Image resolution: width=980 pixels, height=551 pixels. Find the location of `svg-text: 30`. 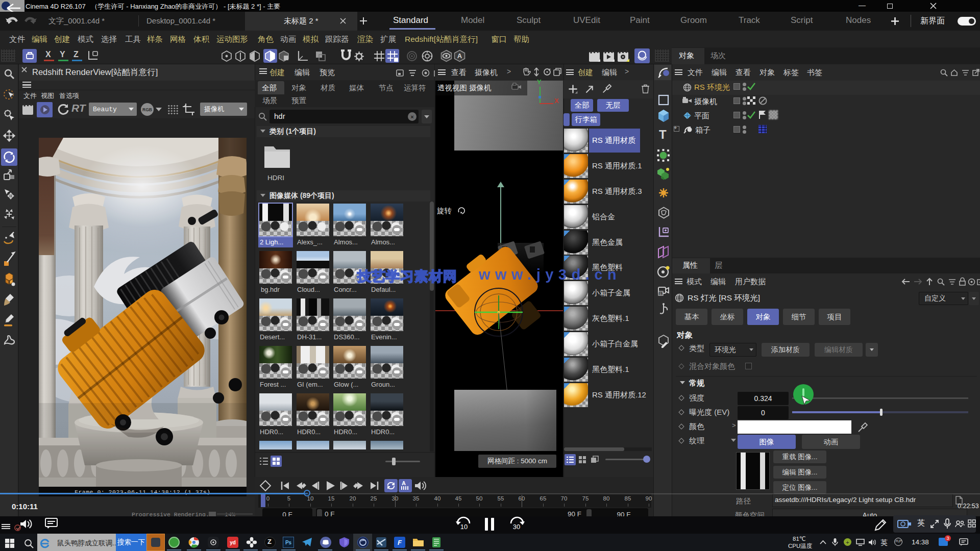

svg-text: 30 is located at coordinates (517, 527).